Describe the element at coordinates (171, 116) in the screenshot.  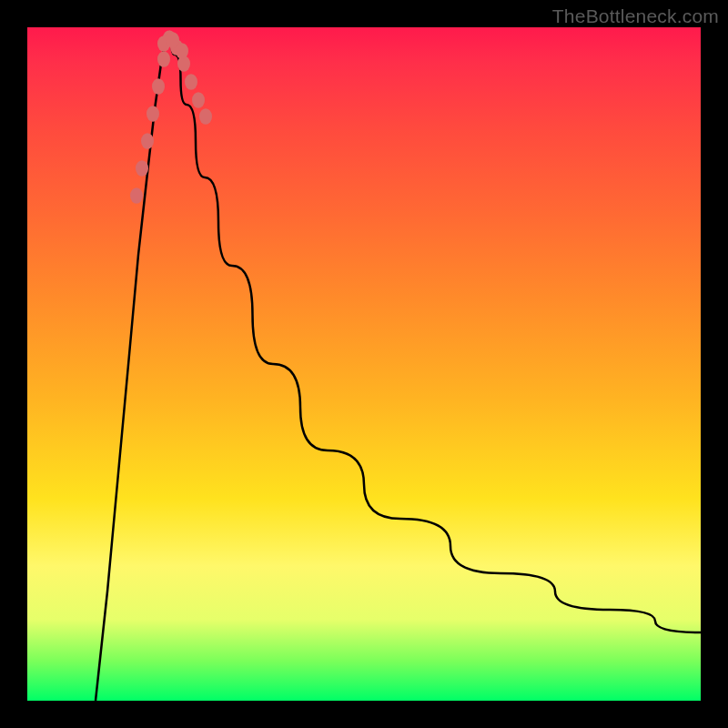
I see `sample-dots-group` at that location.